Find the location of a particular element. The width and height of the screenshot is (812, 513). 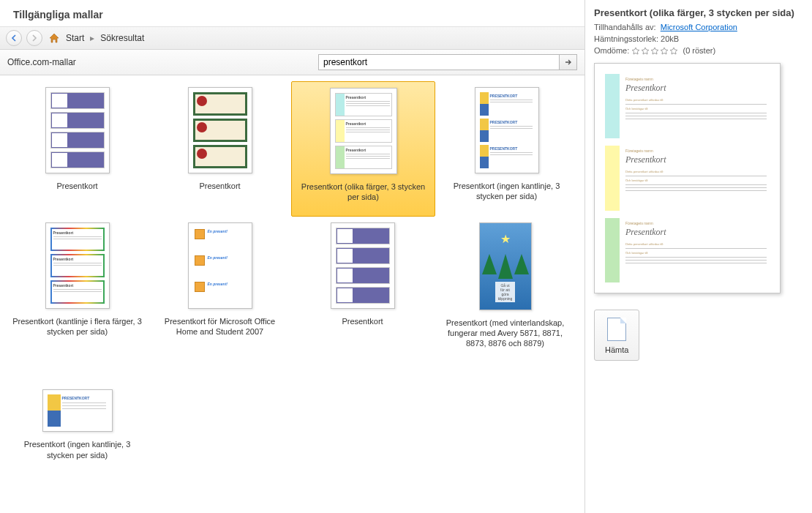

template-item: ★ Gå utför attgöraklippning Presentkort … is located at coordinates (505, 290).